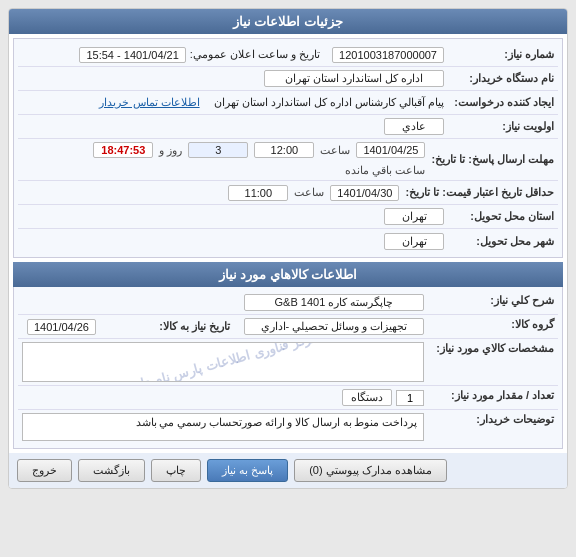 This screenshot has height=557, width=576. Describe the element at coordinates (288, 103) in the screenshot. I see `info-row-creator: ايجاد کننده درخواست: پيام آقبالي کارشناس…` at that location.